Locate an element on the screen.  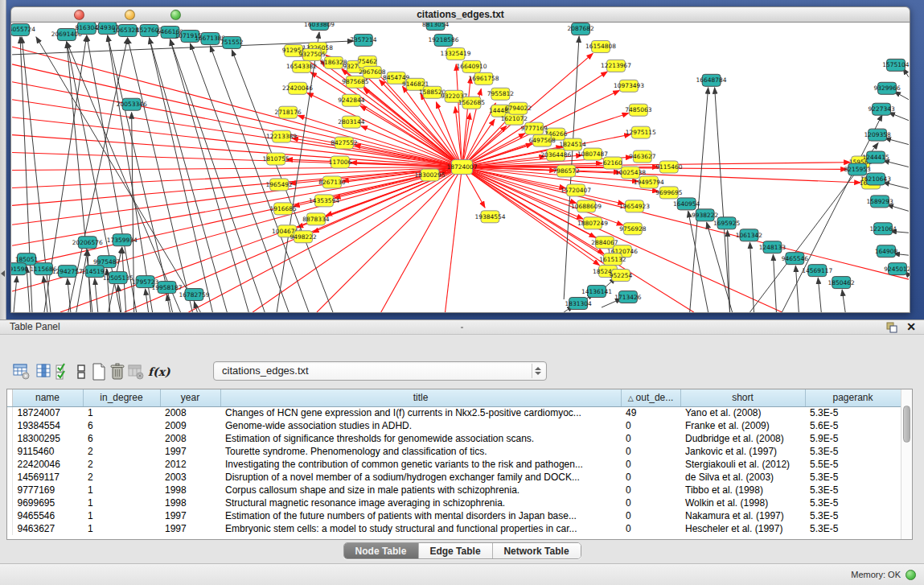
table-cell: Embryonic stem cells: a model to study s… is located at coordinates (421, 529).